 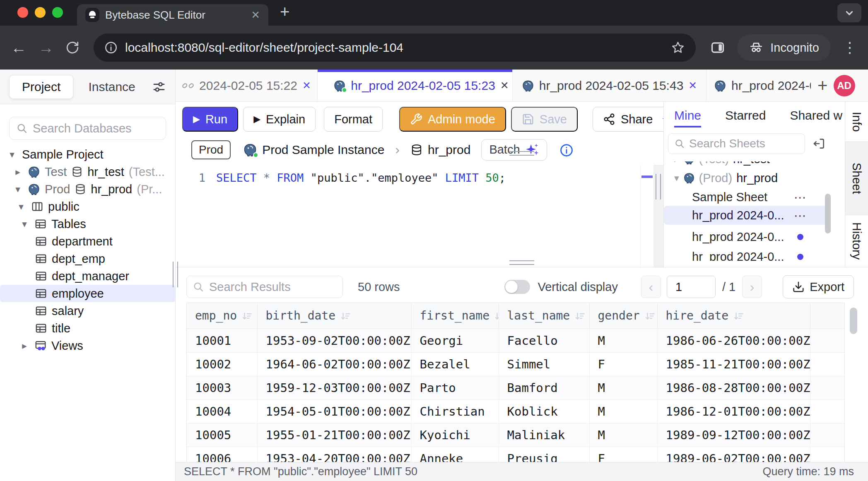 What do you see at coordinates (173, 15) in the screenshot?
I see `browser-tab: Bytebase SQL Editor ✕` at bounding box center [173, 15].